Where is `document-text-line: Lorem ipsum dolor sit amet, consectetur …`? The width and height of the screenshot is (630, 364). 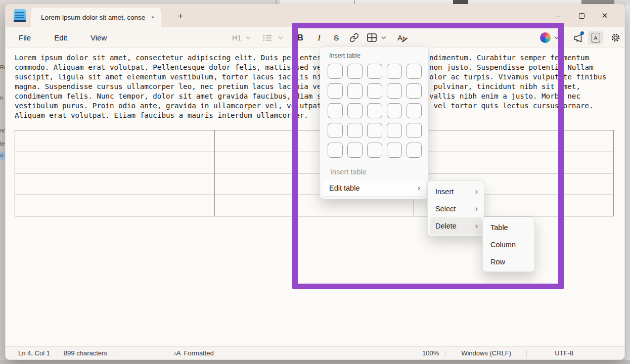
document-text-line: Lorem ipsum dolor sit amet, consectetur … is located at coordinates (316, 58).